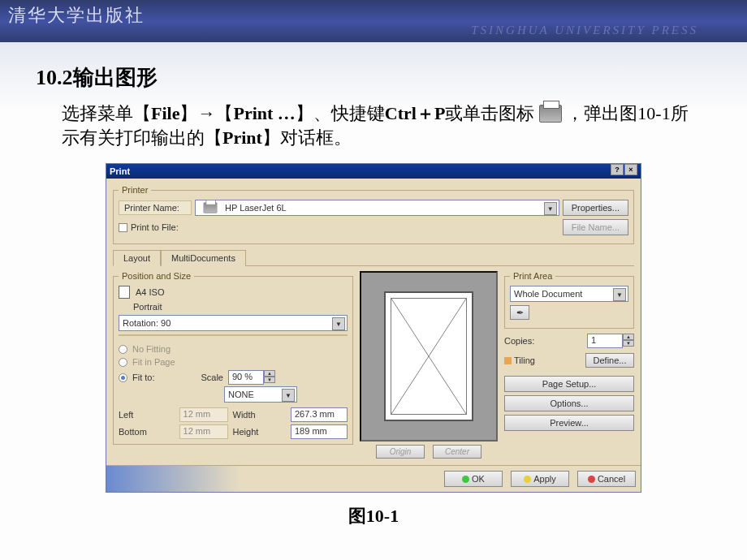 The height and width of the screenshot is (560, 747). What do you see at coordinates (123, 378) in the screenshot?
I see `radio-fit-to` at bounding box center [123, 378].